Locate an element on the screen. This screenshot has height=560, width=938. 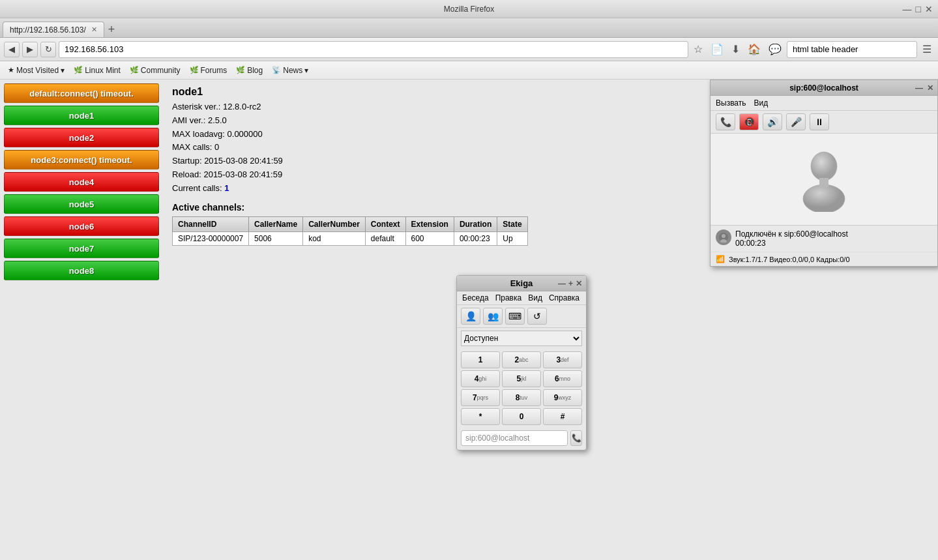
node-node5: node5 is located at coordinates (81, 204).